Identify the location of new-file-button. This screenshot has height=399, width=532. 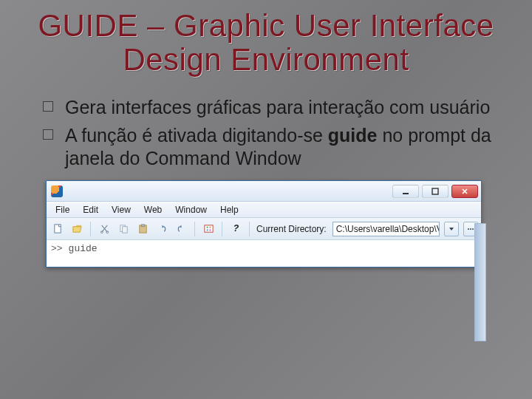
(58, 229).